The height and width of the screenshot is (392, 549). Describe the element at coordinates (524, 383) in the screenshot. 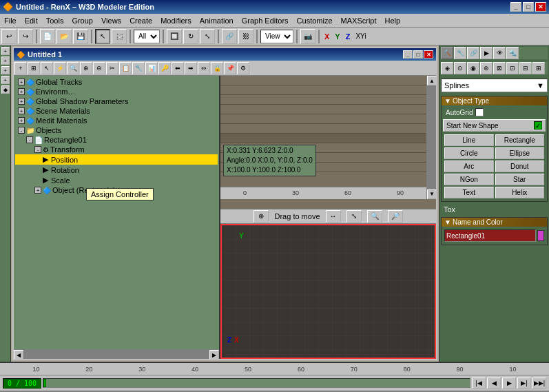

I see `next-frame-button: ▶|` at that location.